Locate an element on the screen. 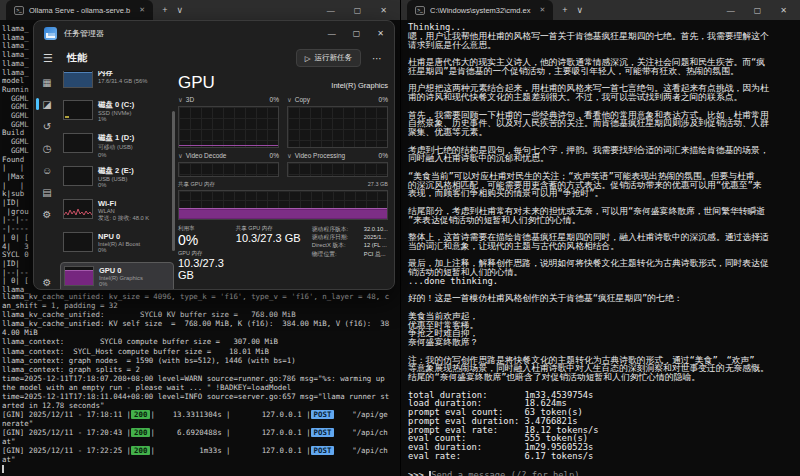 This screenshot has width=800, height=476. chart-header-copy: ∨ Copy 0% is located at coordinates (338, 100).